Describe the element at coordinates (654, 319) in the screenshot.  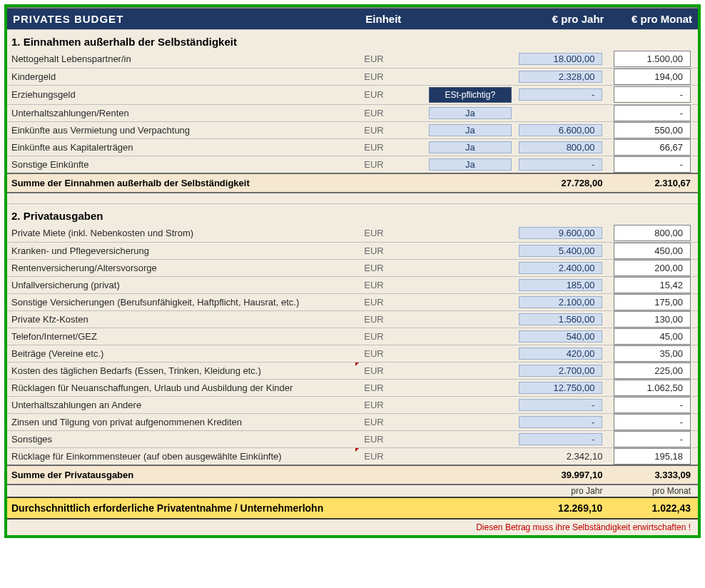
I see `month-cell: 130,00` at that location.